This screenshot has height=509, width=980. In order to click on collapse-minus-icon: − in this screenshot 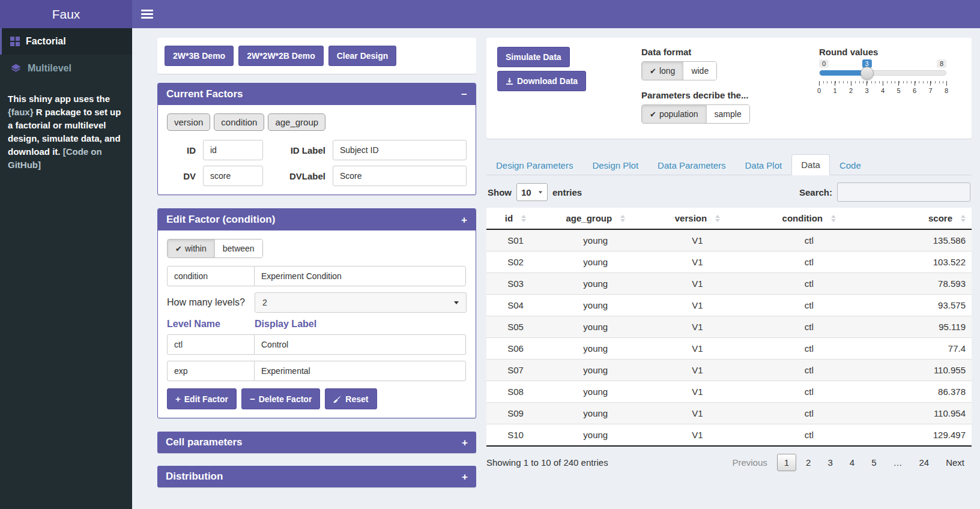, I will do `click(464, 95)`.